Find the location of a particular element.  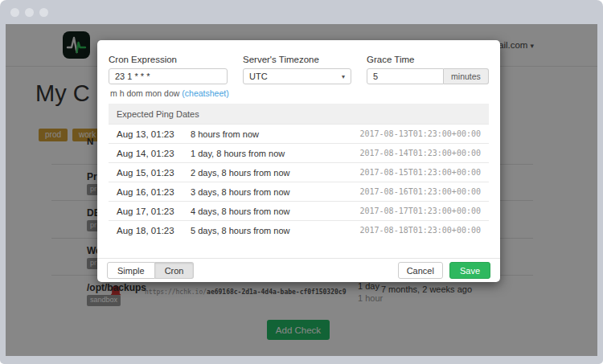

ping-date: Aug 18, 01:23 is located at coordinates (154, 231).